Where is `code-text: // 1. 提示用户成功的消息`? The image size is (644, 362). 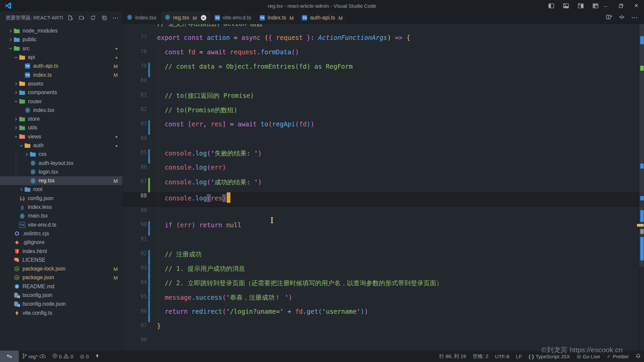
code-text: // 1. 提示用户成功的消息 is located at coordinates (201, 272).